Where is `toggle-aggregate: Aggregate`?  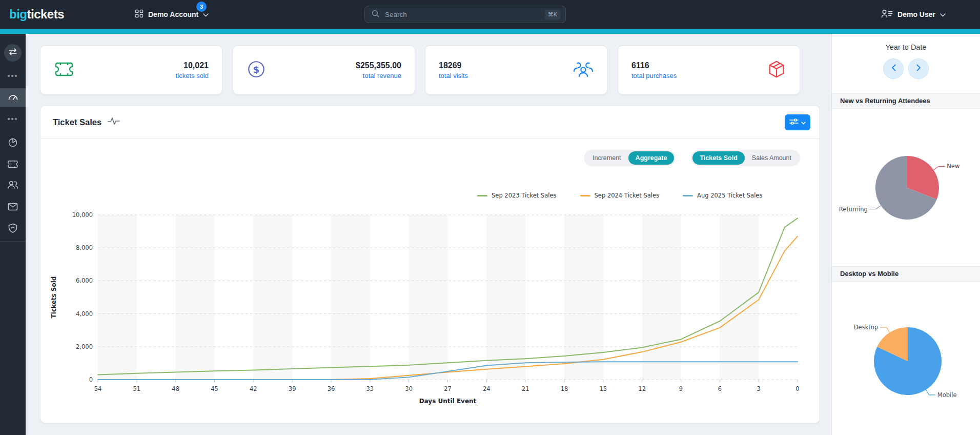
toggle-aggregate: Aggregate is located at coordinates (651, 158).